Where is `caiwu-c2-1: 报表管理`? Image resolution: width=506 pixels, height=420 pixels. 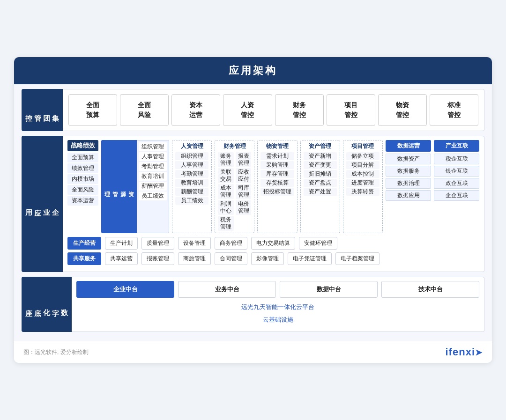
caiwu-c2-1: 报表管理 is located at coordinates (244, 160).